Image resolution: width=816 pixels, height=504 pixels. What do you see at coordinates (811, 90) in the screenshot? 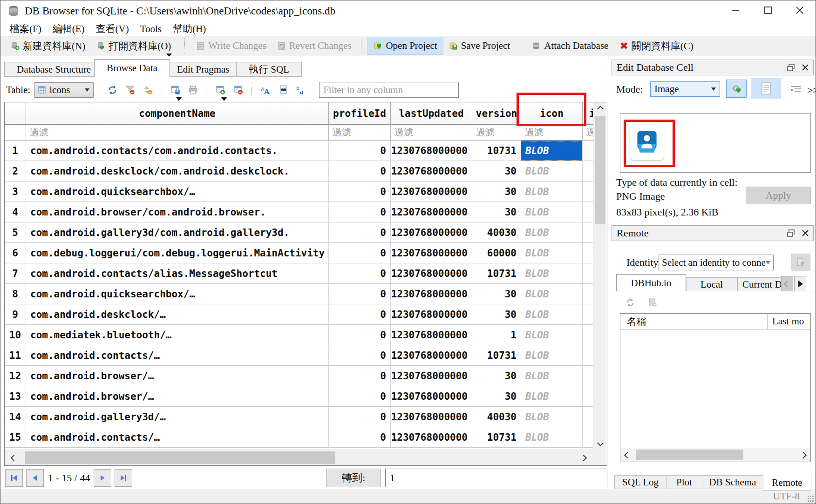
I see `toolbar-overflow-button: >>` at bounding box center [811, 90].